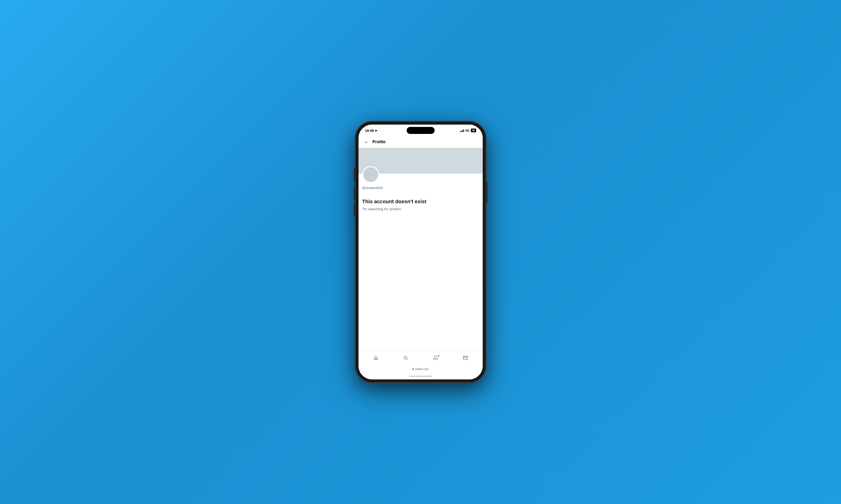 This screenshot has width=841, height=504. Describe the element at coordinates (370, 130) in the screenshot. I see `time-display: 19:06` at that location.